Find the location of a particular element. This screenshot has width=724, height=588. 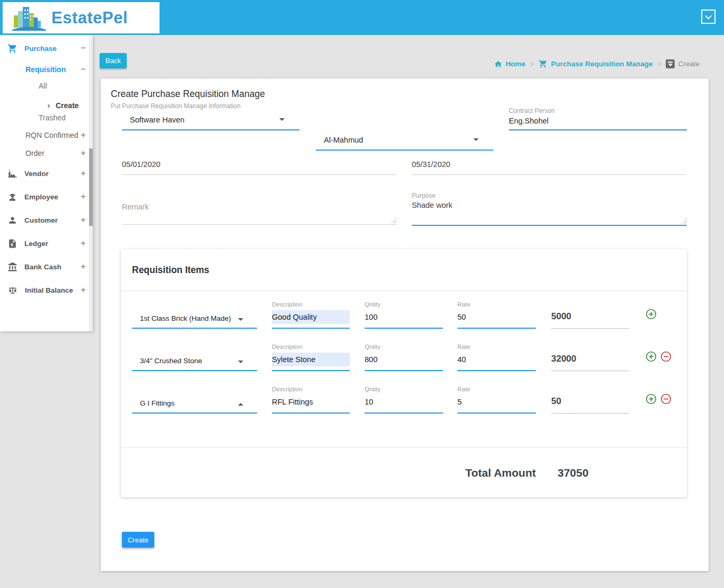

app-header: EstatePel is located at coordinates (362, 17).